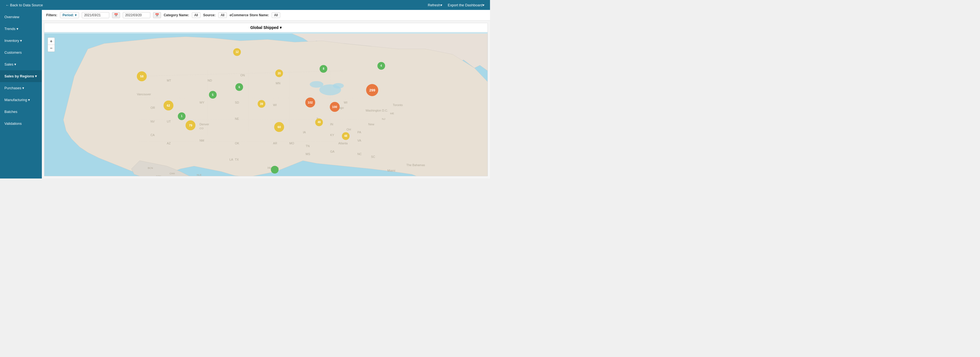 Image resolution: width=980 pixels, height=357 pixels. What do you see at coordinates (157, 15) in the screenshot?
I see `calendar-to-button: 📅` at bounding box center [157, 15].